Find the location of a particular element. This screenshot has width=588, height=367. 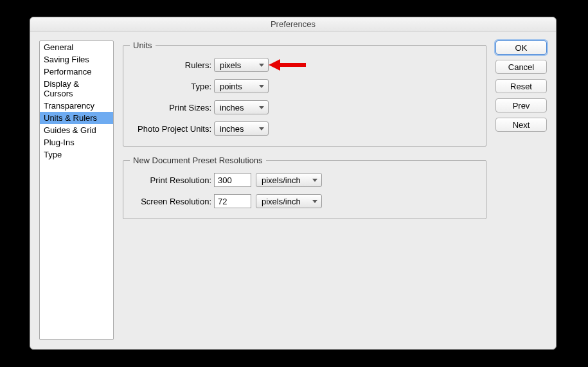

sidebar-item-display-cursors: Display & Cursors is located at coordinates (76, 89).